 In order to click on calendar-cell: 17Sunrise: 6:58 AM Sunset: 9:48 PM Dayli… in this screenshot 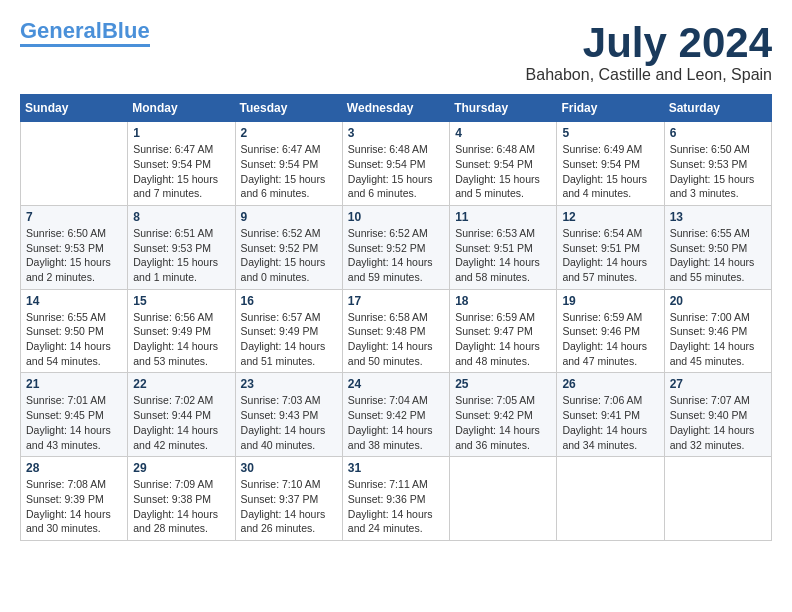, I will do `click(396, 331)`.